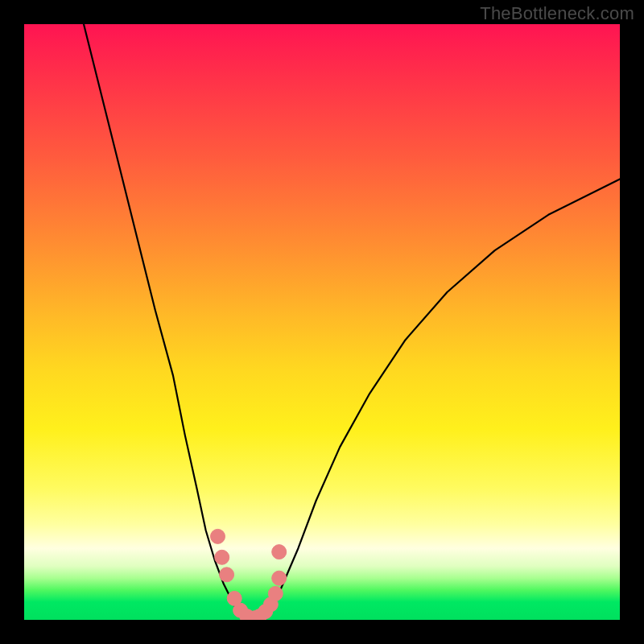  Describe the element at coordinates (557, 14) in the screenshot. I see `watermark-text: TheBottleneck.com` at that location.